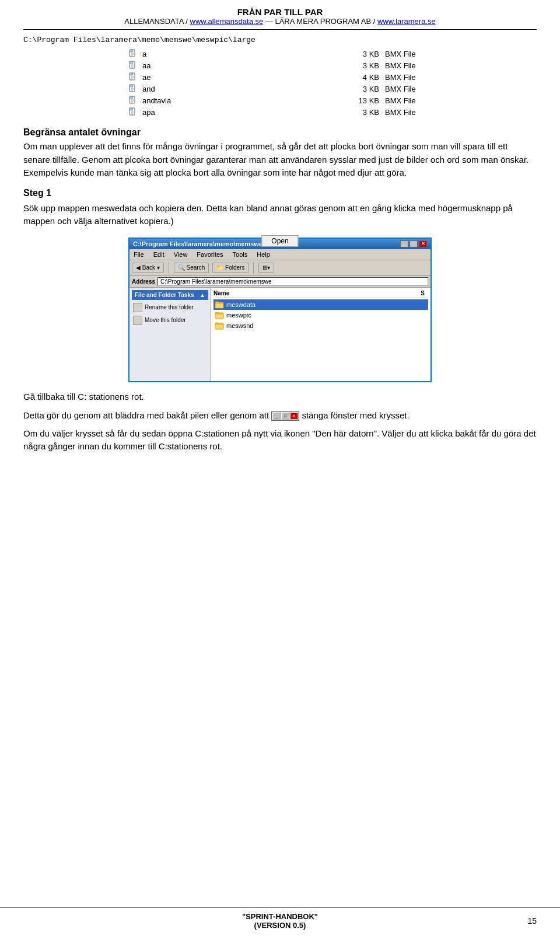 This screenshot has height=946, width=560. What do you see at coordinates (159, 254) in the screenshot?
I see `menu-edit: Edit` at bounding box center [159, 254].